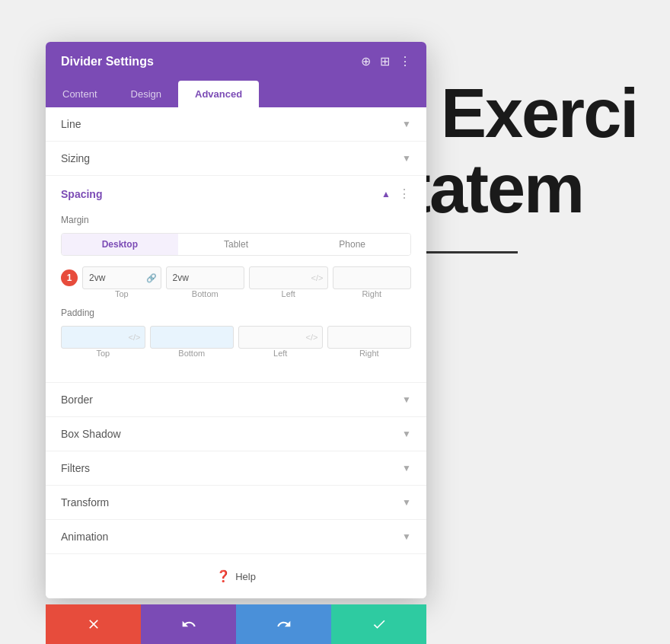 Image resolution: width=670 pixels, height=644 pixels. What do you see at coordinates (236, 576) in the screenshot?
I see `help-row: ❓ Help` at bounding box center [236, 576].